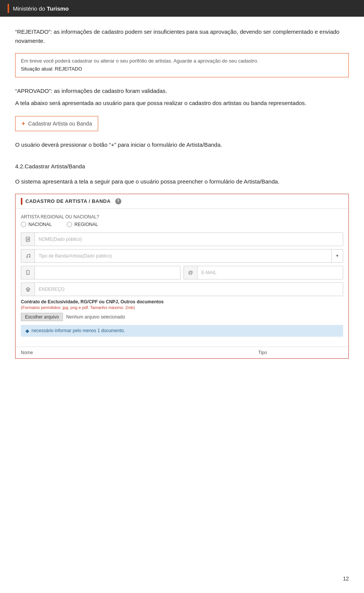 This screenshot has width=364, height=593. What do you see at coordinates (8, 8) in the screenshot?
I see `header-accent-bar` at bounding box center [8, 8].